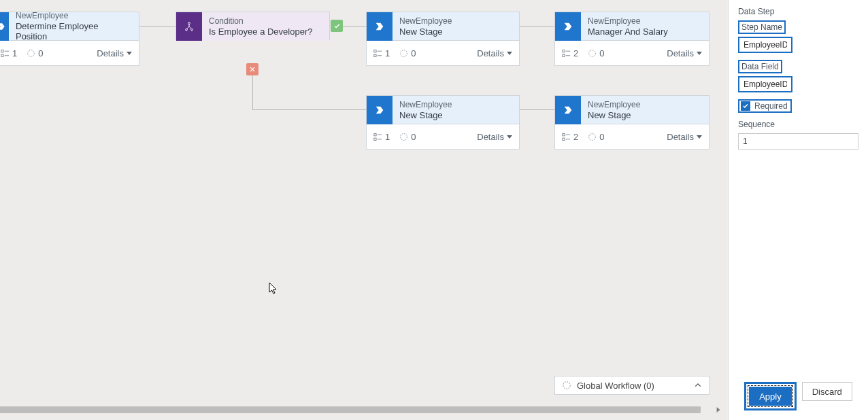 This screenshot has width=868, height=420. I want to click on data-field-label: Data Field, so click(761, 67).